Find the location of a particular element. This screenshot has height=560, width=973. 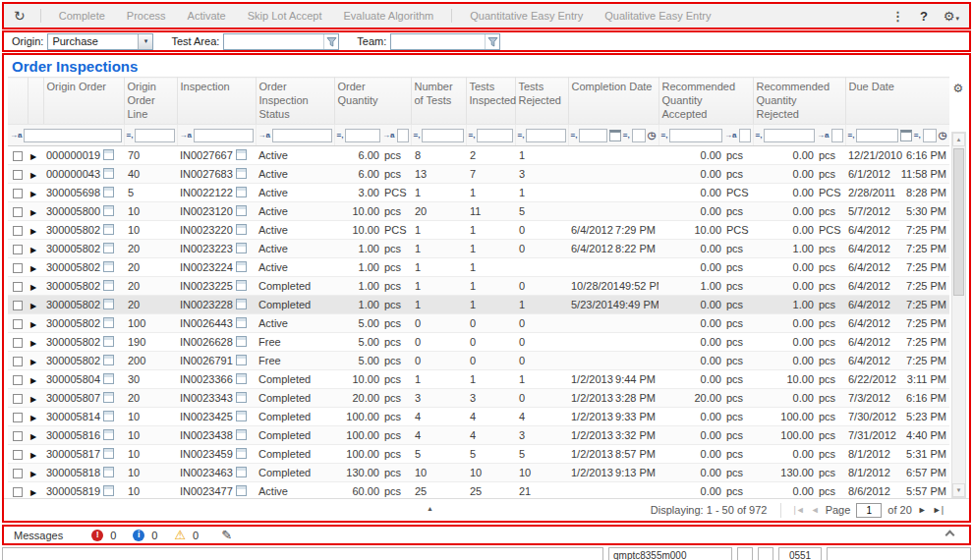

table-row: ▶30000581410IN0023425Completed100.00pcs4… is located at coordinates (479, 417).